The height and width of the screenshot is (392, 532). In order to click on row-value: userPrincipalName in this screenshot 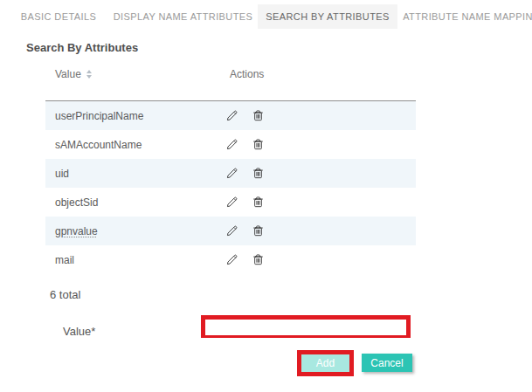, I will do `click(140, 116)`.